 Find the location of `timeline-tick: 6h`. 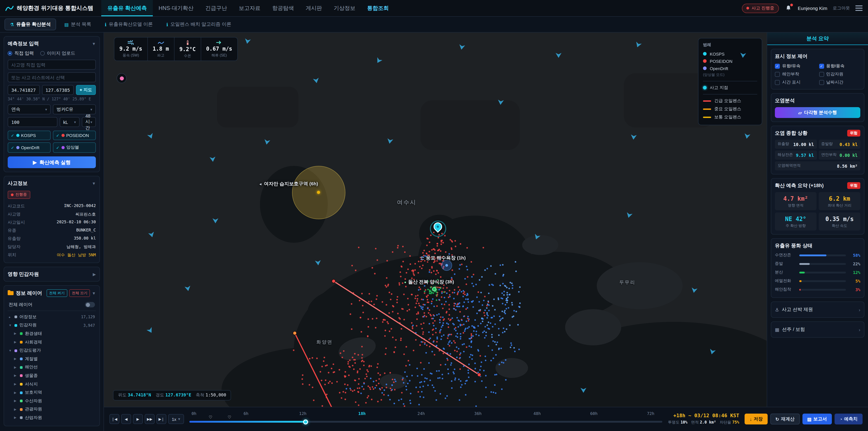

timeline-tick: 6h is located at coordinates (246, 414).